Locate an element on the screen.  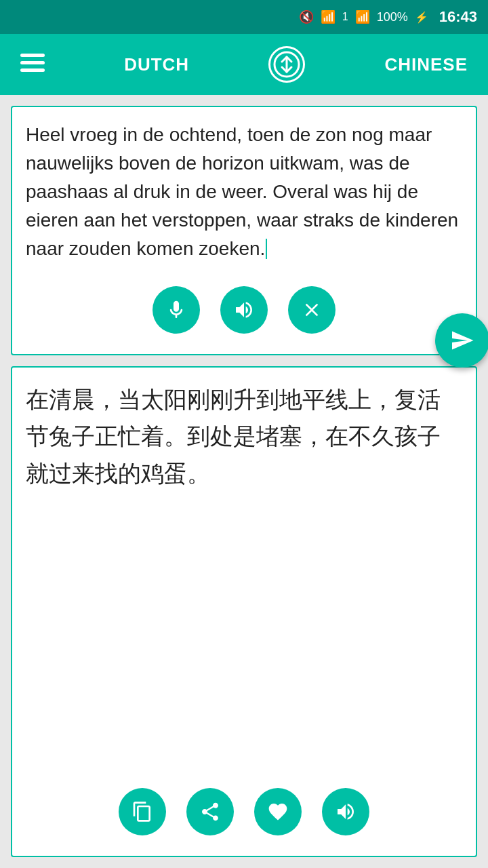
translate-send-button is located at coordinates (462, 340).